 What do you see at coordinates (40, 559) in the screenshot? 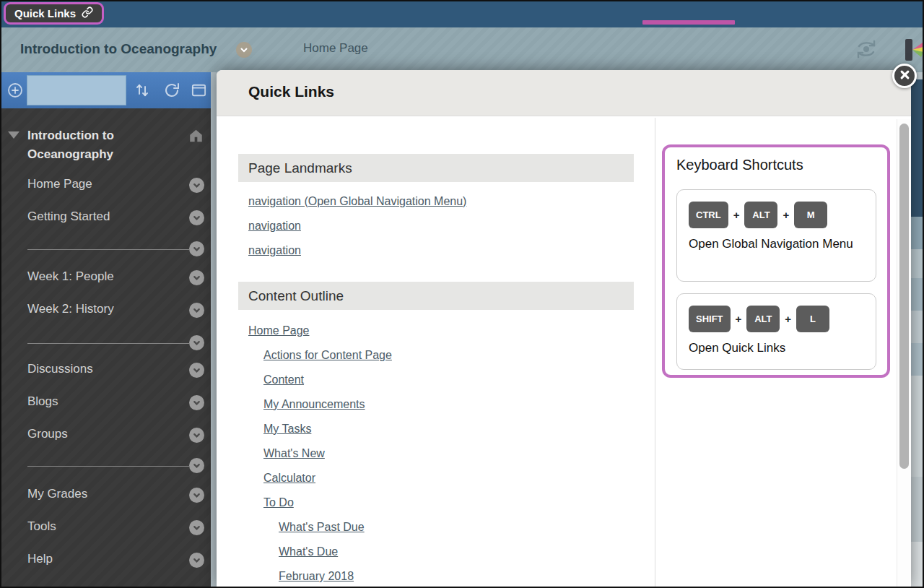
I see `sidebar-item-help: Help` at bounding box center [40, 559].